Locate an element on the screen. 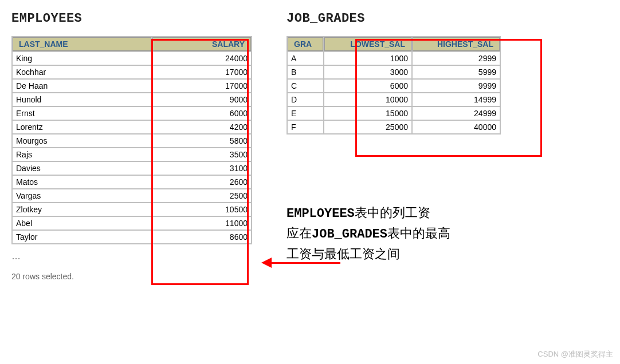 This screenshot has height=364, width=620. employees-header-salary: SALARY is located at coordinates (202, 44).